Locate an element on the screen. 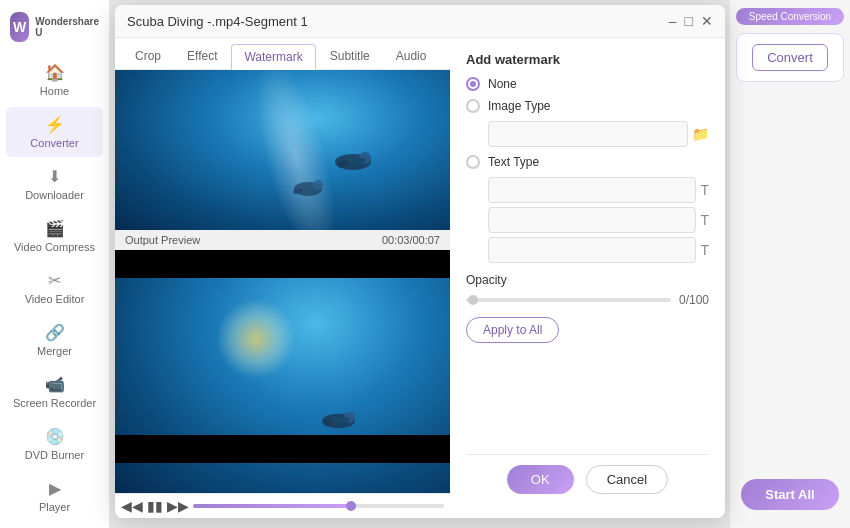 This screenshot has height=528, width=850. sidebar-item-merger: 🔗 Merger is located at coordinates (54, 340).